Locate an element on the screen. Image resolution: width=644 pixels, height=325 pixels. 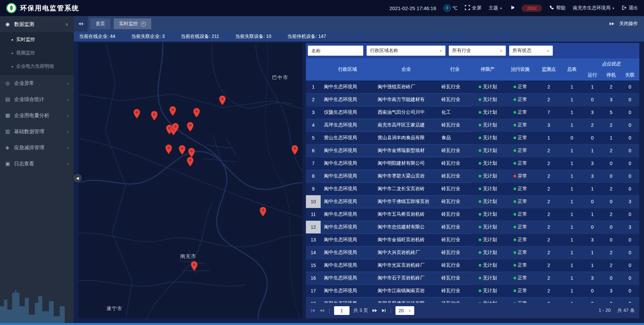
table-row: 12阆中生态环境局阆中市忠信建材有限公砖瓦行业无计划正常21003 is located at coordinates (473, 227).